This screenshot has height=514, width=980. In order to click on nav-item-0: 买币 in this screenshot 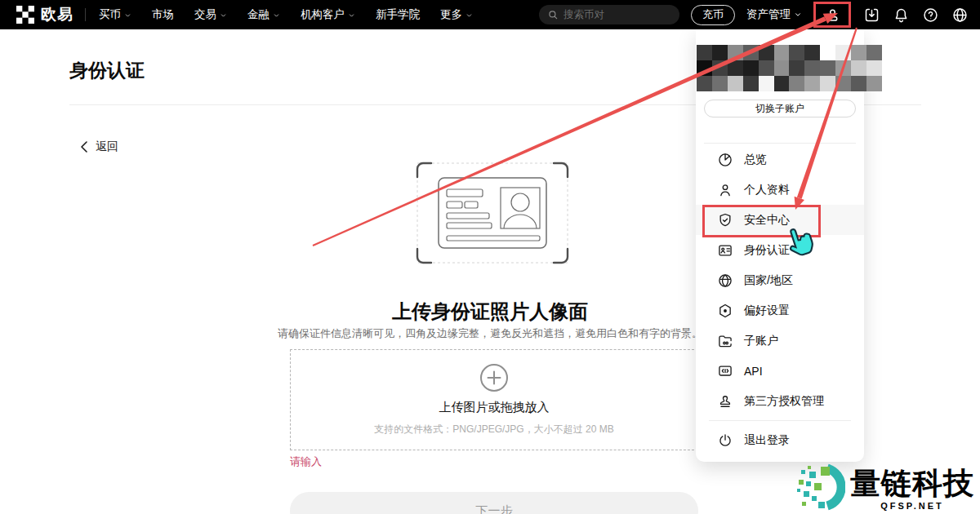, I will do `click(115, 15)`.